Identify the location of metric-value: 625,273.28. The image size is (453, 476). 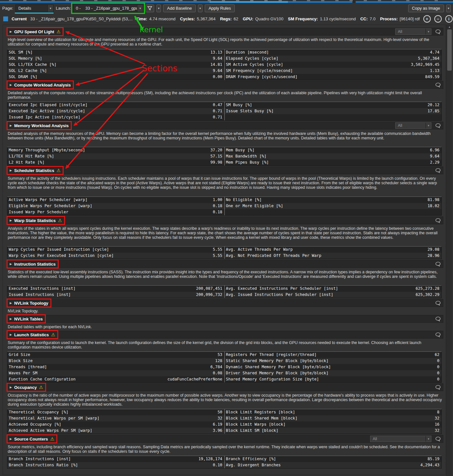
(426, 289).